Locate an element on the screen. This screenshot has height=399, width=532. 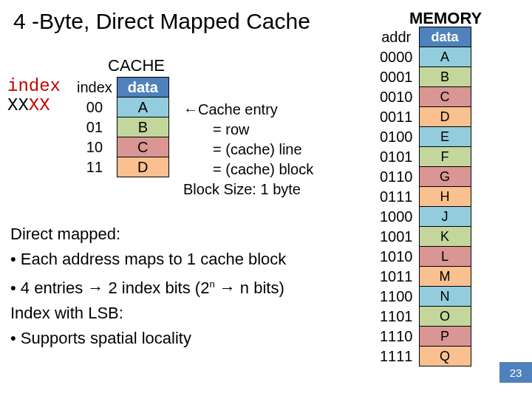
memory-data: G is located at coordinates (445, 177).